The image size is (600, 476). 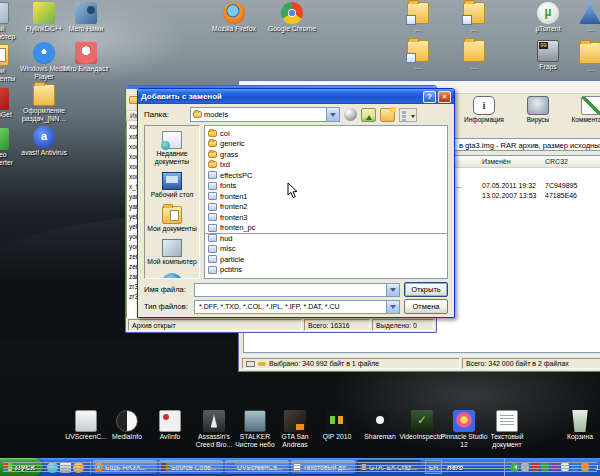 What do you see at coordinates (326, 154) in the screenshot?
I see `file-item: grass` at bounding box center [326, 154].